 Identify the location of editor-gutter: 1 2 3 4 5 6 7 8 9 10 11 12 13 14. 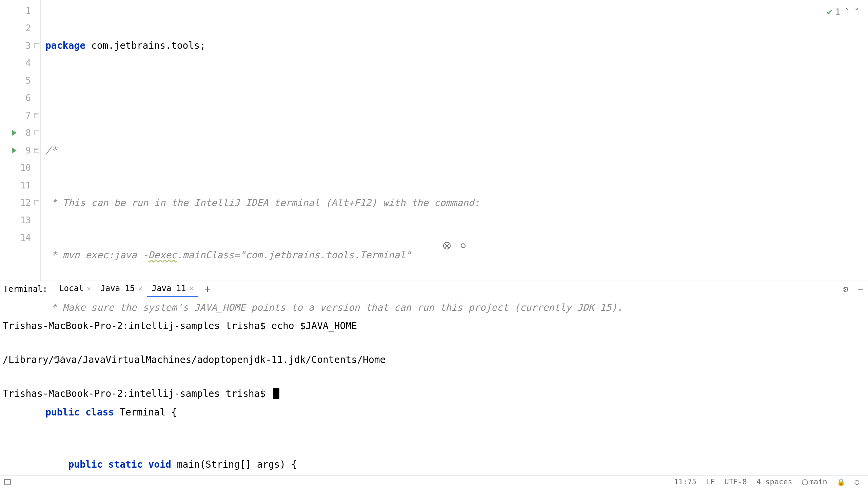
(20, 140).